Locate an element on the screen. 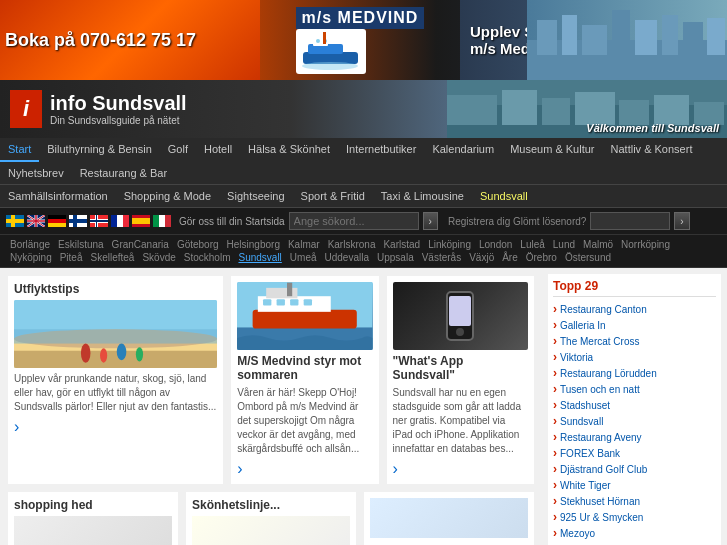  nav-nattliv: Nattliv & Konsert is located at coordinates (652, 150).